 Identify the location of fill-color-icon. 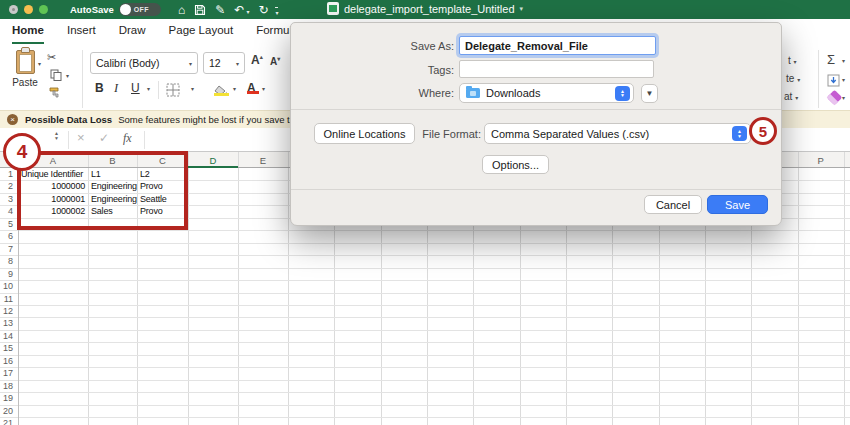
(222, 89).